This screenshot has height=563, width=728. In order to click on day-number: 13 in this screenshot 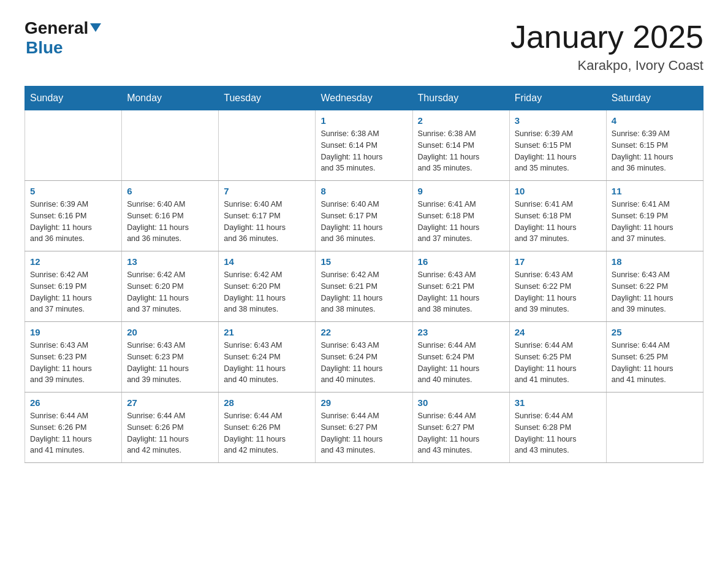, I will do `click(170, 261)`.